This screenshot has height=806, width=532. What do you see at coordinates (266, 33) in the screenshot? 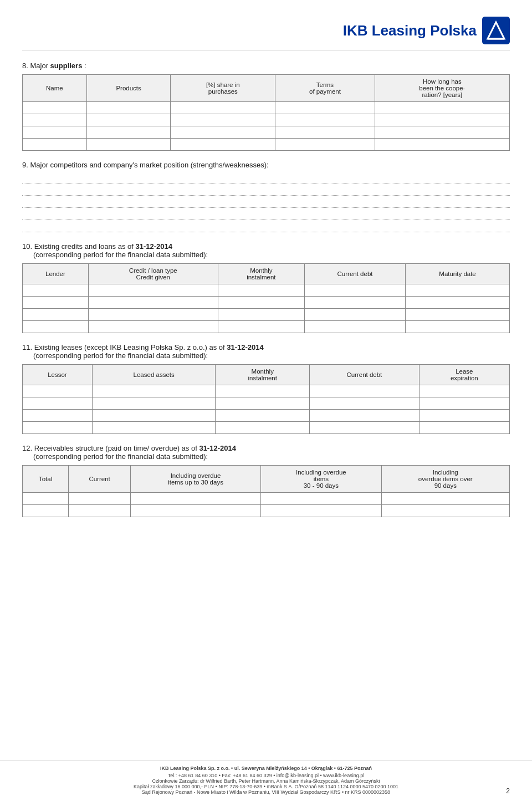
I see `page-header: IKB Leasing Polska` at bounding box center [266, 33].